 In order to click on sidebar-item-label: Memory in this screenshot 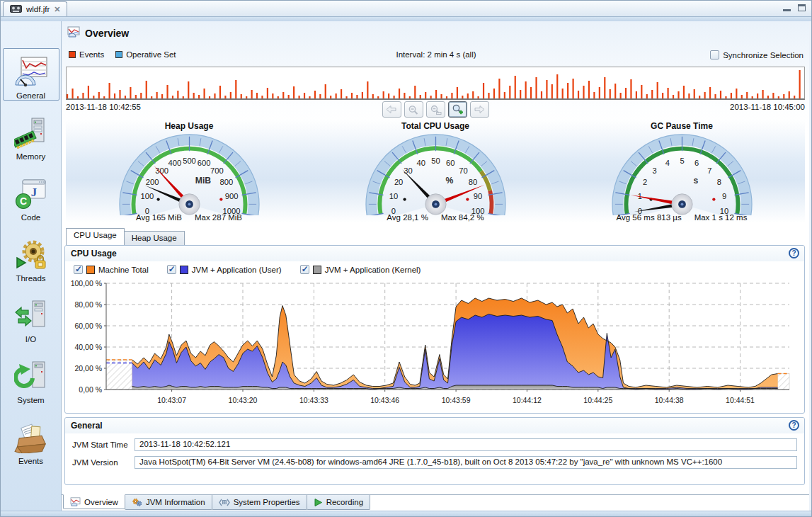, I will do `click(31, 157)`.